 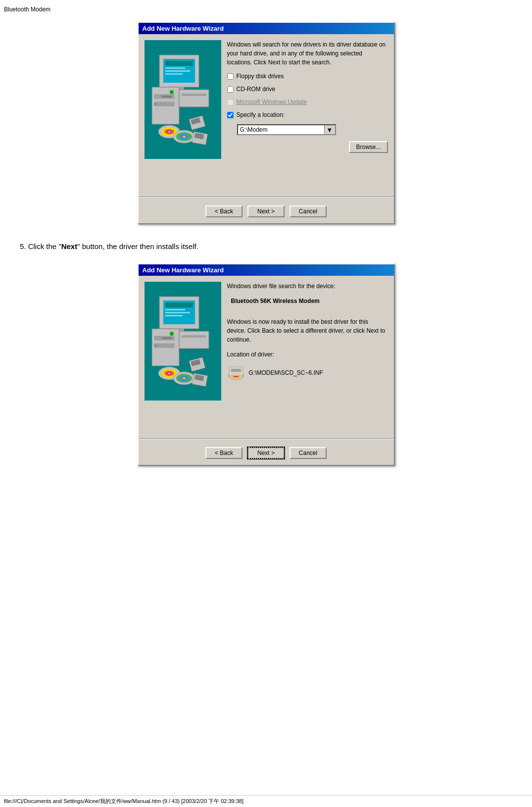 I want to click on dialog2-cancel-button: Cancel, so click(x=308, y=453).